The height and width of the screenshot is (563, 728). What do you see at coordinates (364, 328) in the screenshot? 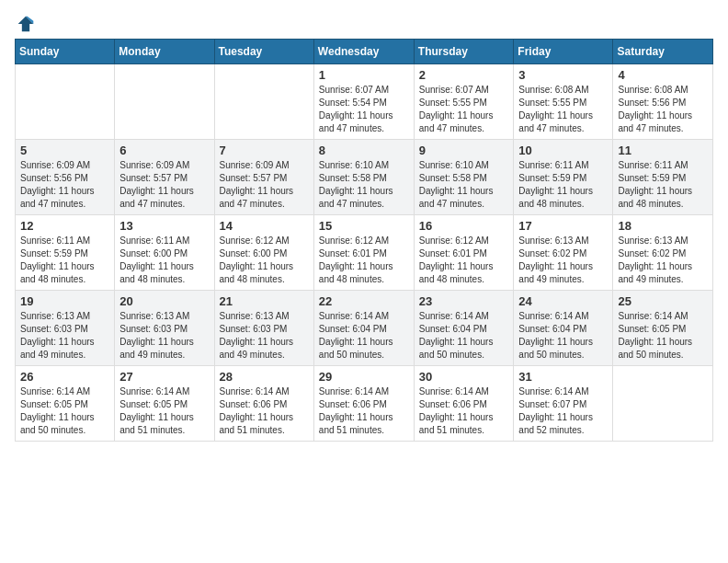
I see `calendar-week-row: 19Sunrise: 6:13 AM Sunset: 6:03 PM Dayli…` at bounding box center [364, 328].